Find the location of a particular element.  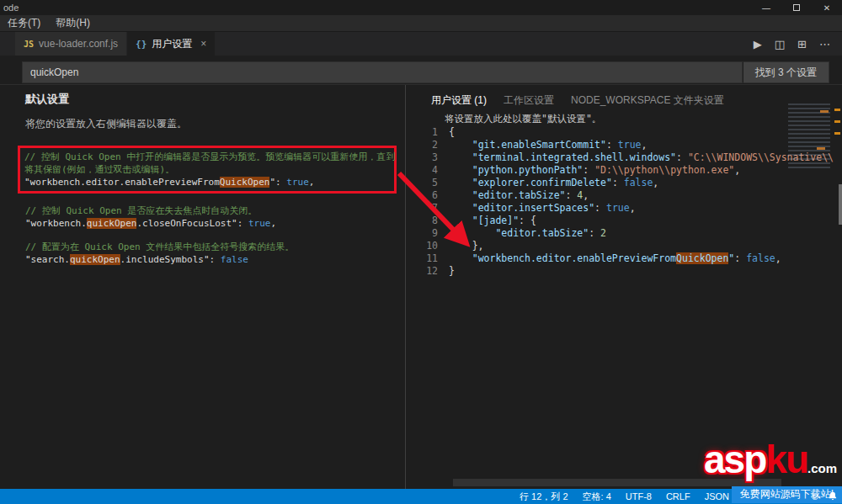

tab-close-icon: × is located at coordinates (204, 44).